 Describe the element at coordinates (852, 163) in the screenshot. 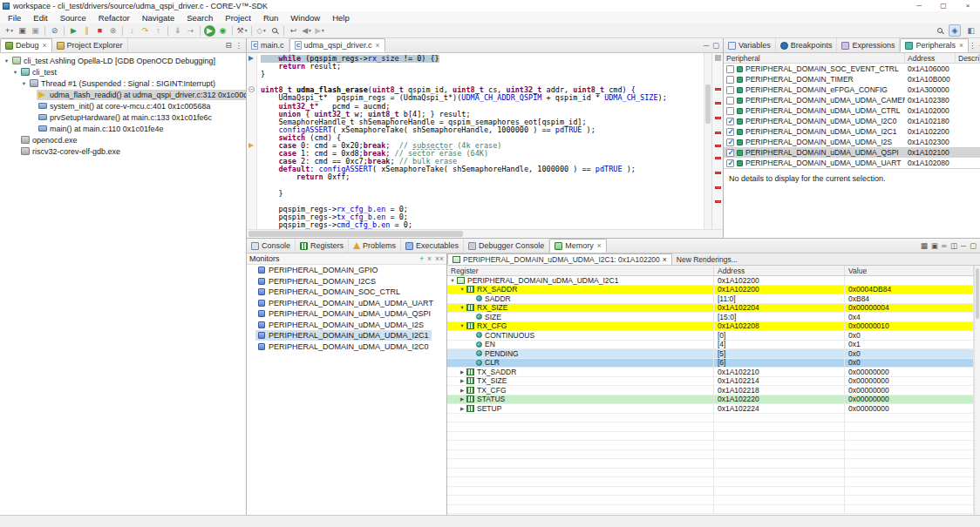

I see `peripheral-row: PERIPHERAL_DOMAIN_uDMA_UDMA_UART0x1A1020…` at that location.